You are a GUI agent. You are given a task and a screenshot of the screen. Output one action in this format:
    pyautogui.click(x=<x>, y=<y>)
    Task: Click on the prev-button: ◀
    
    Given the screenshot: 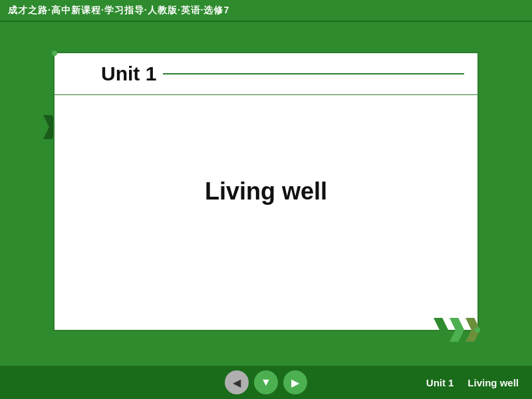 What is the action you would take?
    pyautogui.click(x=237, y=382)
    